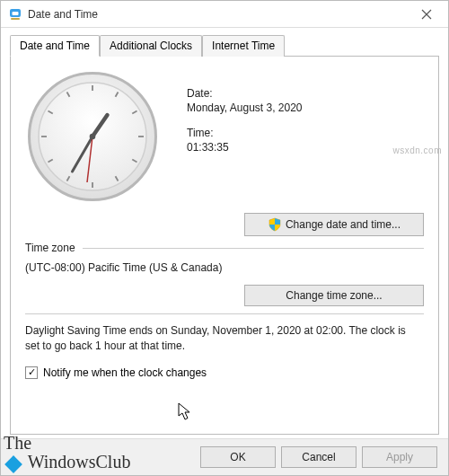 Image resolution: width=449 pixels, height=476 pixels. I want to click on timezone-header: Time zone, so click(224, 248).